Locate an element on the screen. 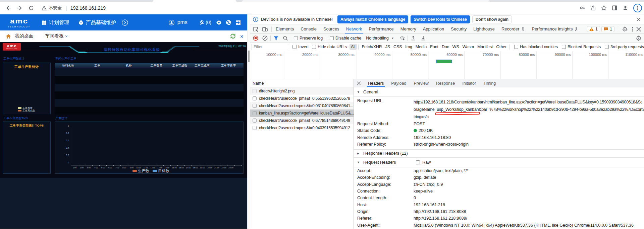 This screenshot has width=644, height=229. address-url: 192.168.161.219 is located at coordinates (88, 8).